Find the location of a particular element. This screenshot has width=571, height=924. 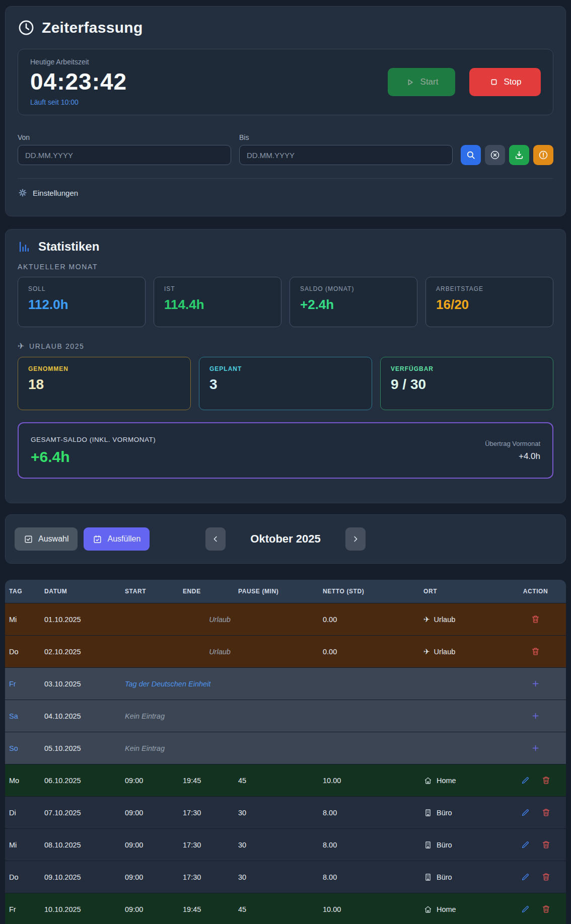

note-cell: Urlaub is located at coordinates (220, 620).